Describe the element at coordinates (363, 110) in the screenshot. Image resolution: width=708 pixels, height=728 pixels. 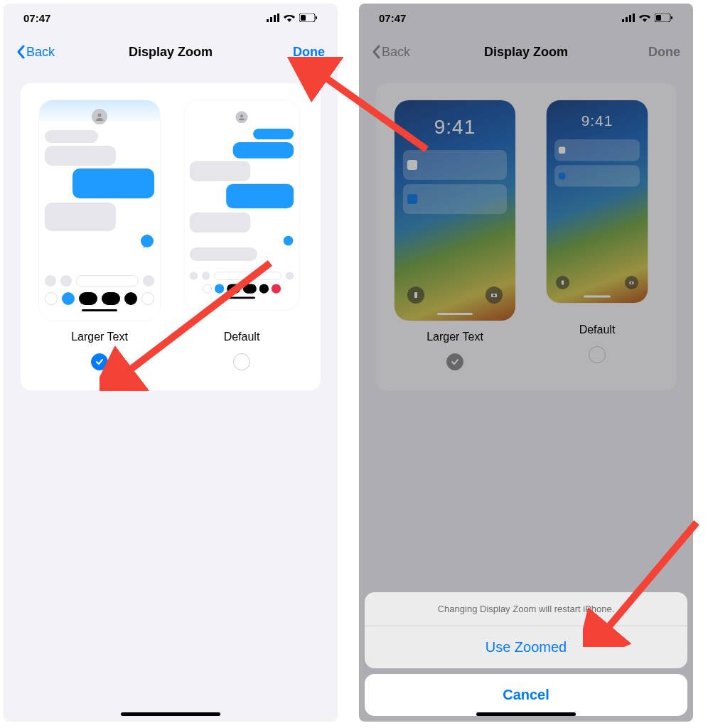
I see `annotation-arrow-done` at that location.